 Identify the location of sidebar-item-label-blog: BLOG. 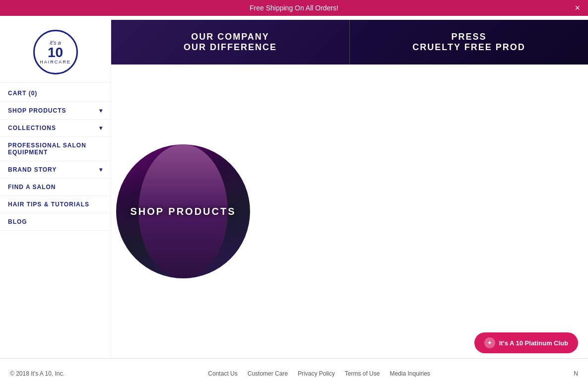
(18, 222).